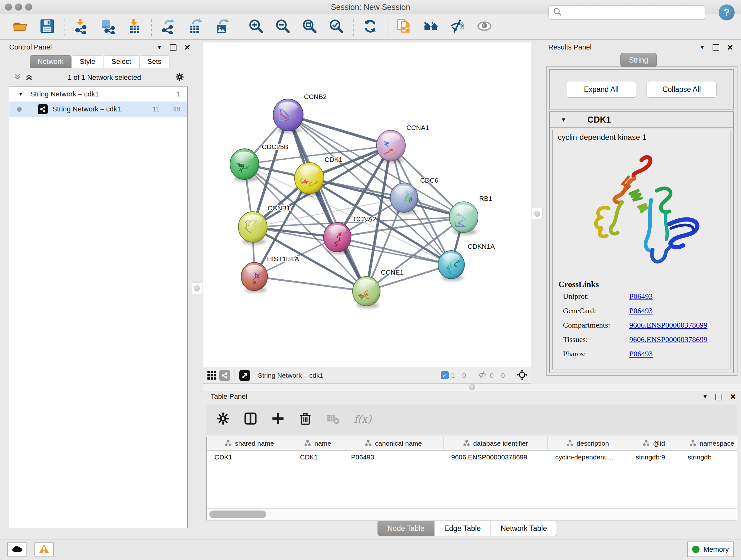  Describe the element at coordinates (310, 27) in the screenshot. I see `zoom-fit-button` at that location.